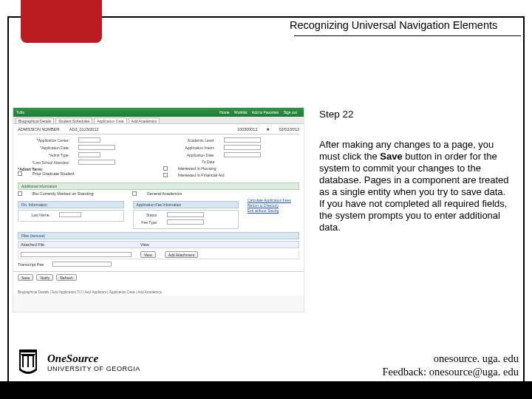 The width and height of the screenshot is (532, 399). Describe the element at coordinates (416, 186) in the screenshot. I see `body-text: After making any changes to a page, you …` at that location.